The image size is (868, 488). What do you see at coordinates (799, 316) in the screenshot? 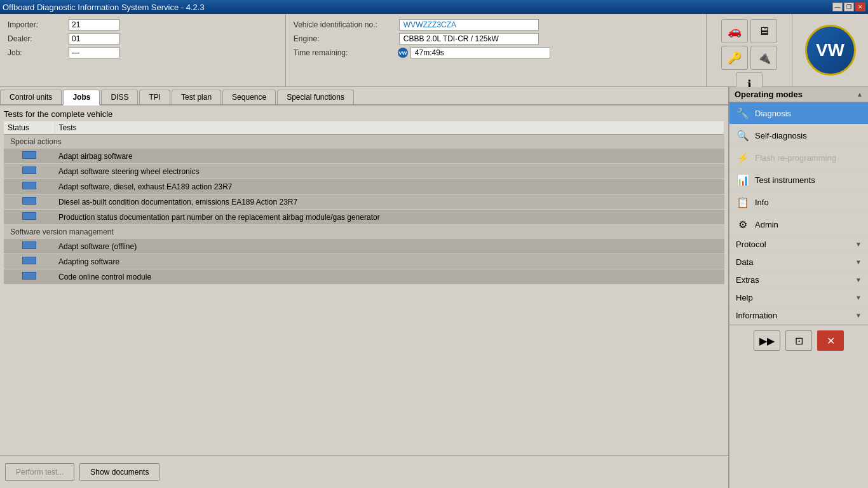
I see `sidebar-section-information: Information ▼` at bounding box center [799, 316].